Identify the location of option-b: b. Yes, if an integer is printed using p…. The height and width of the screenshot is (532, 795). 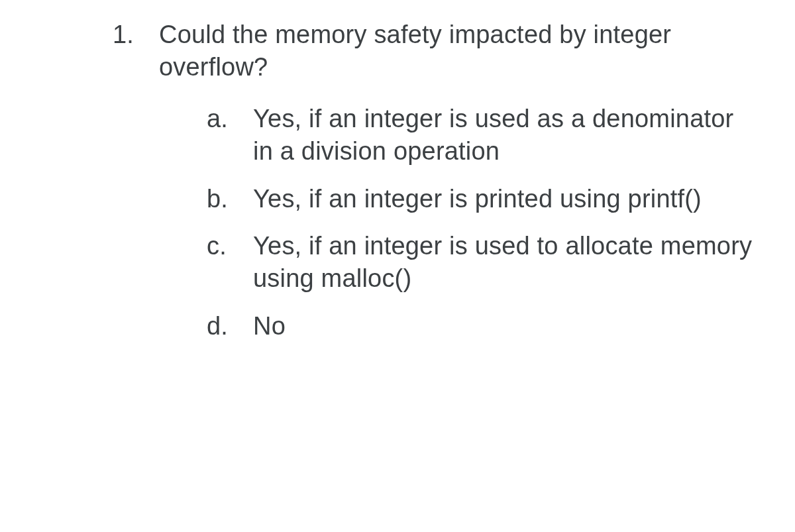
(481, 199).